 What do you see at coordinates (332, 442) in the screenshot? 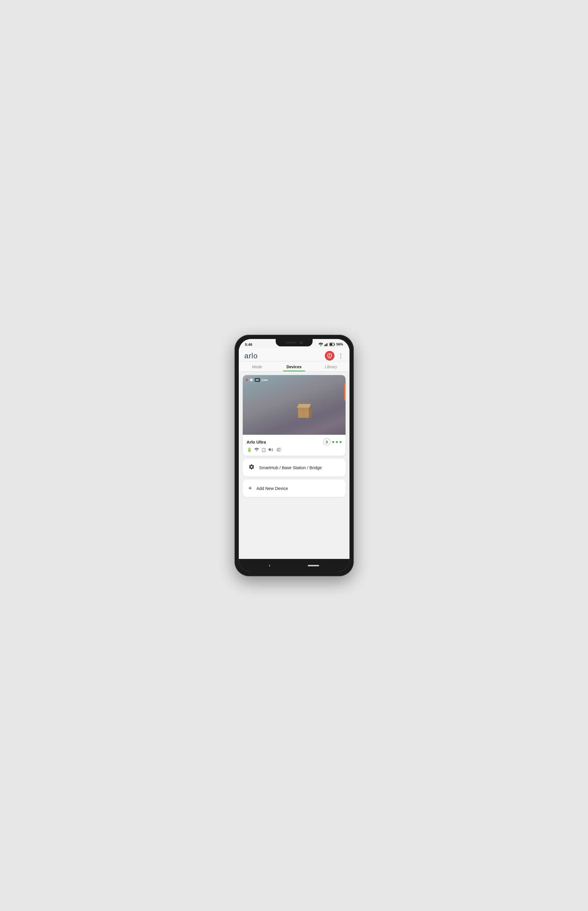
I see `camera-actions: 3` at bounding box center [332, 442].